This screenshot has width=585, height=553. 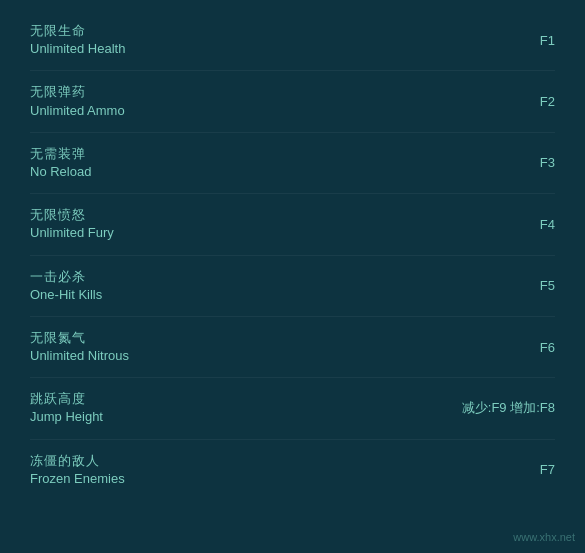 What do you see at coordinates (548, 470) in the screenshot?
I see `cheat-key: F7` at bounding box center [548, 470].